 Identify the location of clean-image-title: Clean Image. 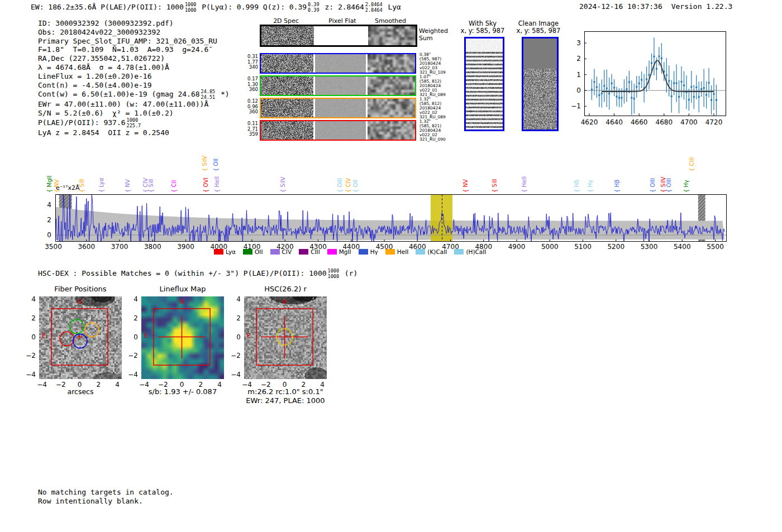
(538, 23).